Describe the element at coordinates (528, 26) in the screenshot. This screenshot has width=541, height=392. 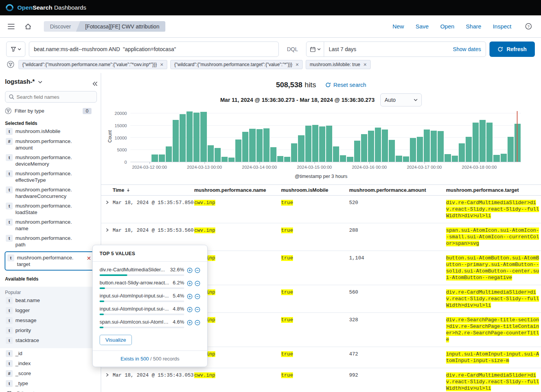
I see `help-icon: ?` at that location.